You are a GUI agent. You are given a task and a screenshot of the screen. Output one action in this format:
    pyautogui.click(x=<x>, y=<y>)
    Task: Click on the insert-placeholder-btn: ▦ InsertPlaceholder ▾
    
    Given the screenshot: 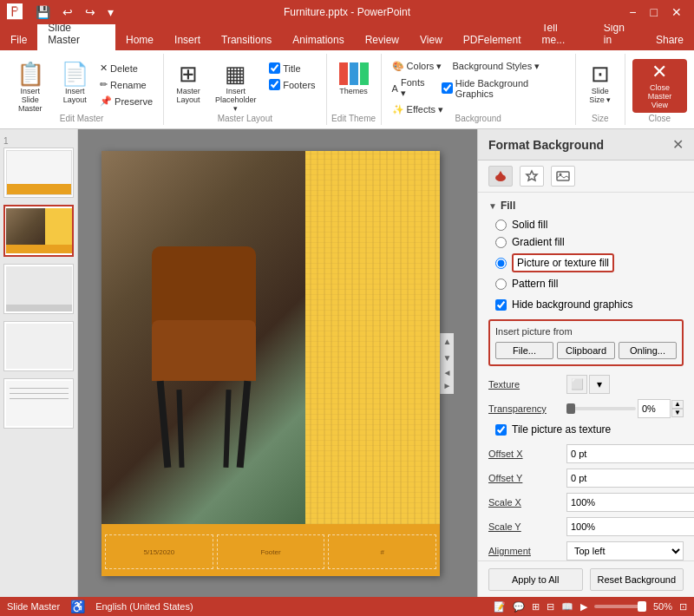 What is the action you would take?
    pyautogui.click(x=236, y=88)
    